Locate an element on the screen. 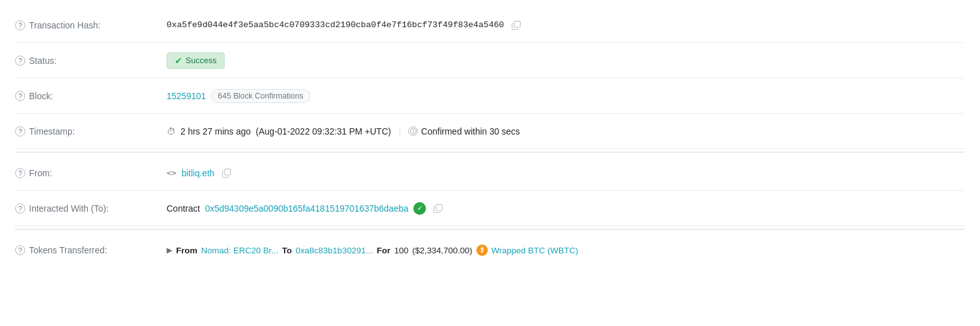 This screenshot has height=326, width=980. tokens-value-col: ▶ From Nomad: ERC20 Br... To 0xa8c83b1b3… is located at coordinates (565, 250).